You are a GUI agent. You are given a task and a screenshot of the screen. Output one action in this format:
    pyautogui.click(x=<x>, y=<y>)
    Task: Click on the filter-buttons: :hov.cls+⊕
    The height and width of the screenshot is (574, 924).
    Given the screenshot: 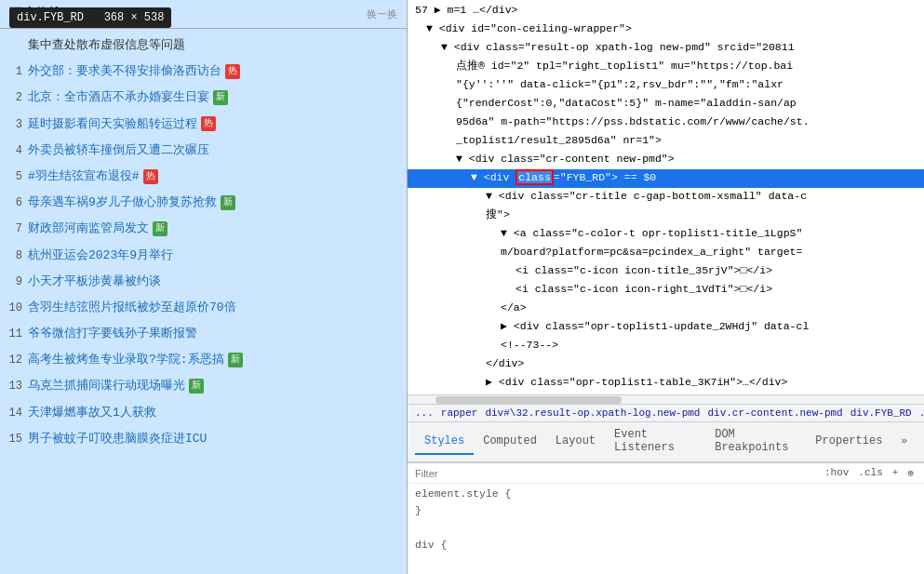 What is the action you would take?
    pyautogui.click(x=869, y=473)
    